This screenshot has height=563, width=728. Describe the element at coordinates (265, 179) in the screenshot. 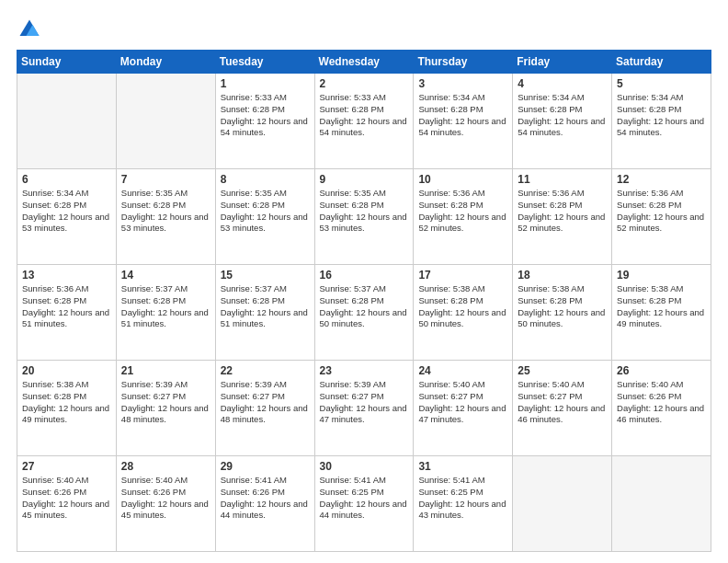

I see `day-number: 8` at that location.